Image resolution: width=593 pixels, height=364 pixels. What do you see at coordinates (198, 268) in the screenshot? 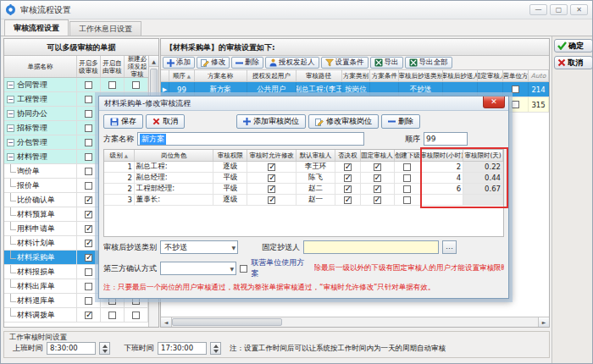
I see `third-party-select: ▼` at bounding box center [198, 268].